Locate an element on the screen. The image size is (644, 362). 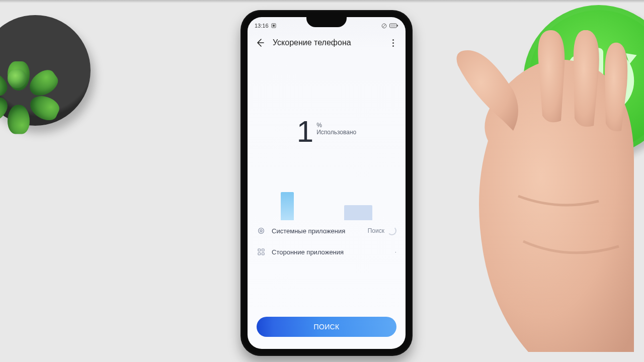
row-system-apps-label: Системные приложения is located at coordinates (317, 231).